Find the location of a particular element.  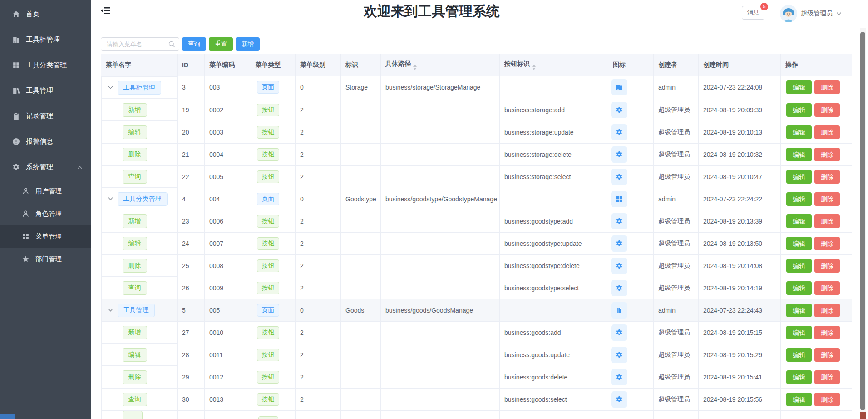

column-header-3: 菜单类型 is located at coordinates (268, 65).